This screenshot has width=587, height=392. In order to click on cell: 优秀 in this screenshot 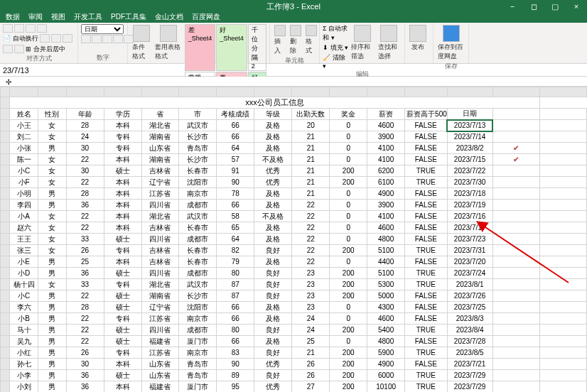, I will do `click(273, 387)`.